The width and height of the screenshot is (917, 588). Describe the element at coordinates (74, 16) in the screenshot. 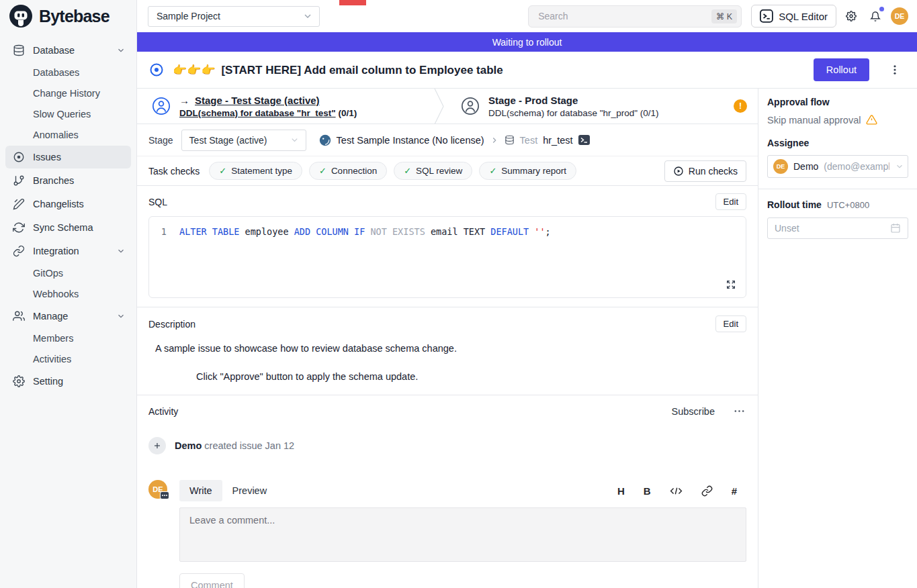

I see `brand-name: Bytebase` at that location.